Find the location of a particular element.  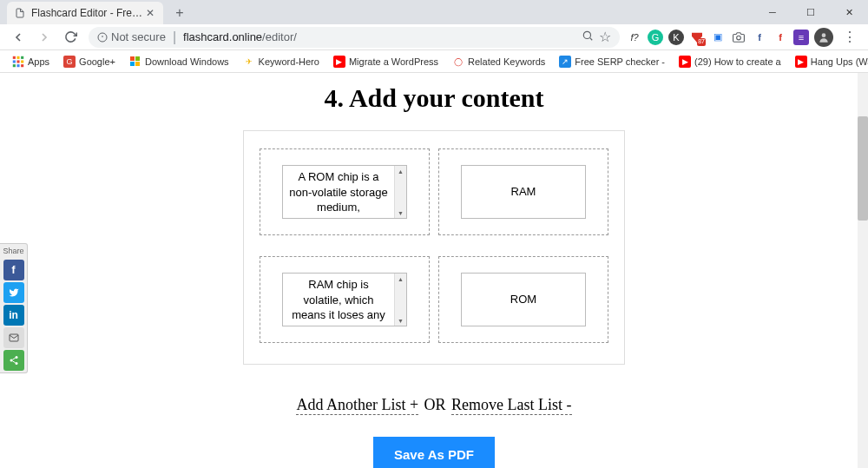

tab-title: Flashcard Editor - Free online app is located at coordinates (88, 13).